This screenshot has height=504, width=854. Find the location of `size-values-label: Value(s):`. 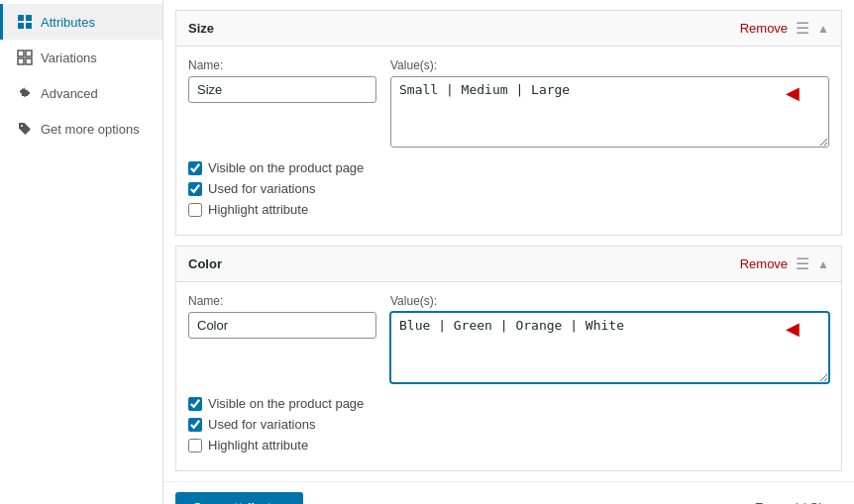

size-values-label: Value(s): is located at coordinates (610, 65).